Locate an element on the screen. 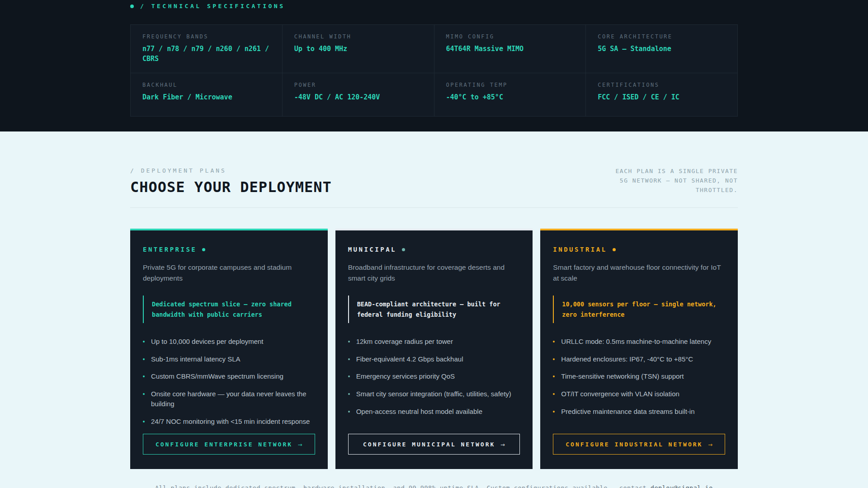 This screenshot has height=488, width=868. specs-eyebrow: / TECHNICAL SPECIFICATIONS is located at coordinates (434, 6).